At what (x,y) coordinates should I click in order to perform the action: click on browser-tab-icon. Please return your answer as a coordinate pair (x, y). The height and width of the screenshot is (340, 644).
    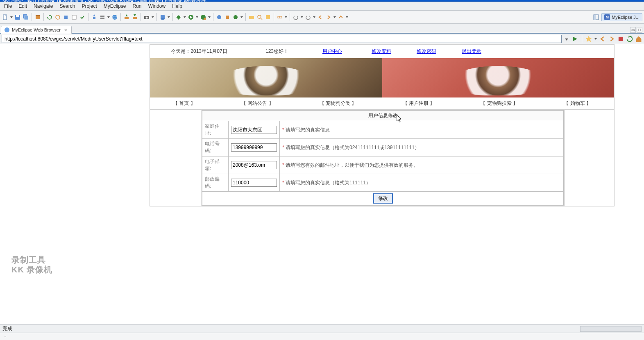
    Looking at the image, I should click on (7, 30).